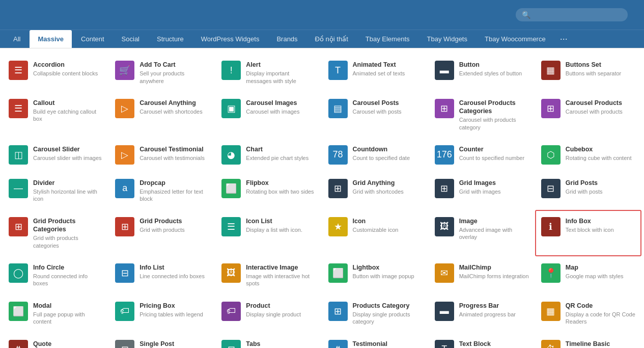 The height and width of the screenshot is (348, 644). Describe the element at coordinates (231, 70) in the screenshot. I see `element-icon: !` at that location.